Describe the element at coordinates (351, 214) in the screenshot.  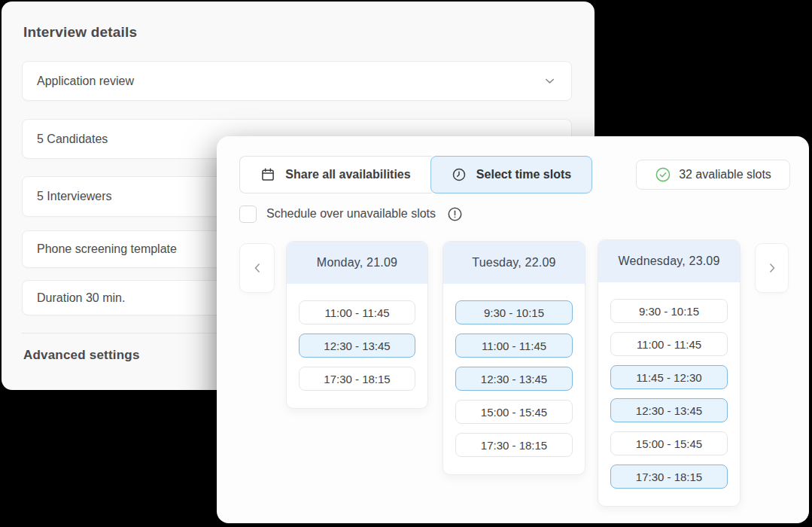
I see `checkbox-label: Schedule over unavailable slots` at that location.